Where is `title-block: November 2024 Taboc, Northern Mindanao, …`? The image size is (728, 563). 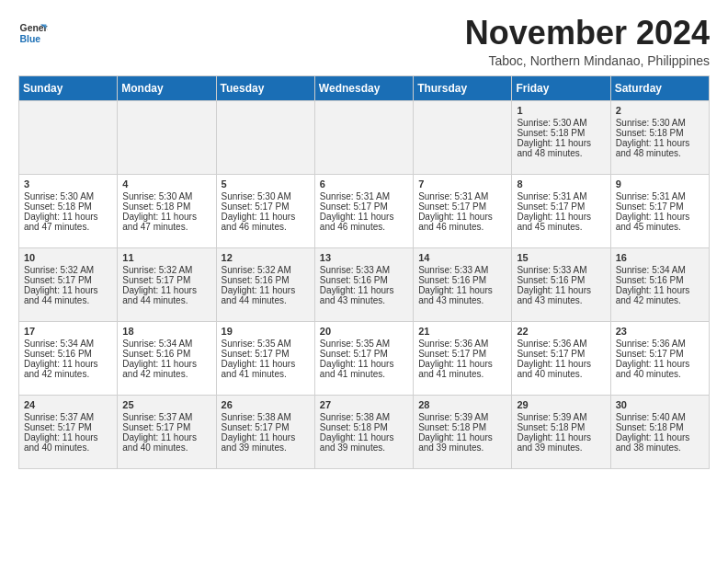
title-block: November 2024 Taboc, Northern Mindanao, … is located at coordinates (587, 41).